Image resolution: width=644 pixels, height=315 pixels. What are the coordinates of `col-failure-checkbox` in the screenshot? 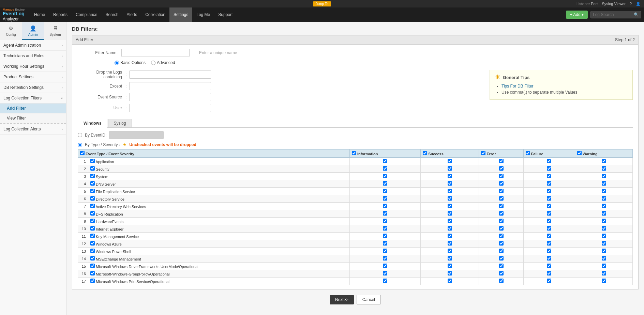 It's located at (528, 153).